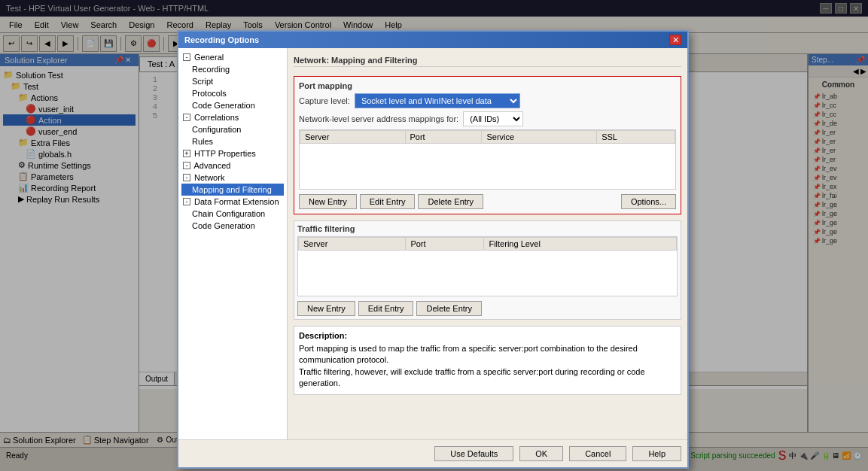 The width and height of the screenshot is (868, 471). Describe the element at coordinates (69, 75) in the screenshot. I see `tree-item-solution: 📁 Solution Test` at that location.